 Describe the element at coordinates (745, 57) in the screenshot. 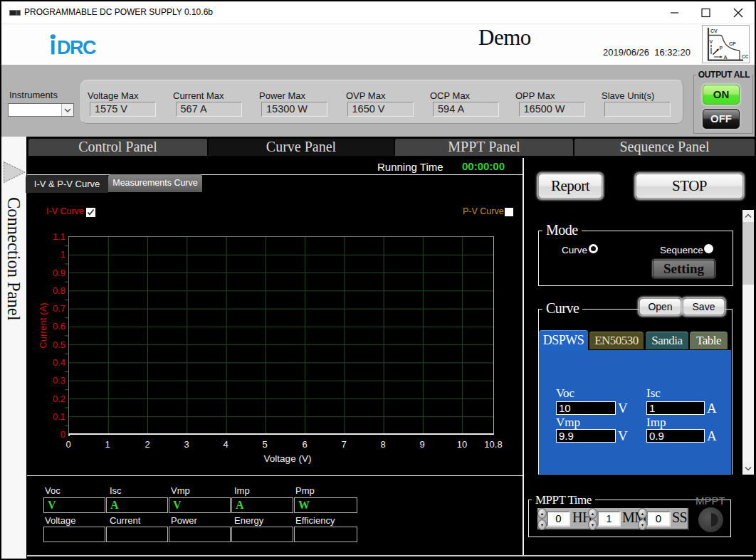

I see `svg-text: CC` at that location.